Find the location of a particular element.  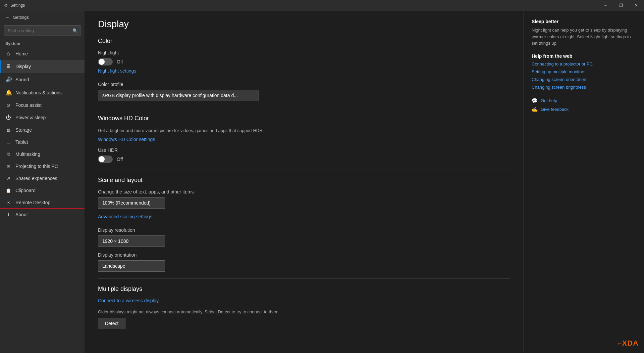

page-title: Display is located at coordinates (304, 24).